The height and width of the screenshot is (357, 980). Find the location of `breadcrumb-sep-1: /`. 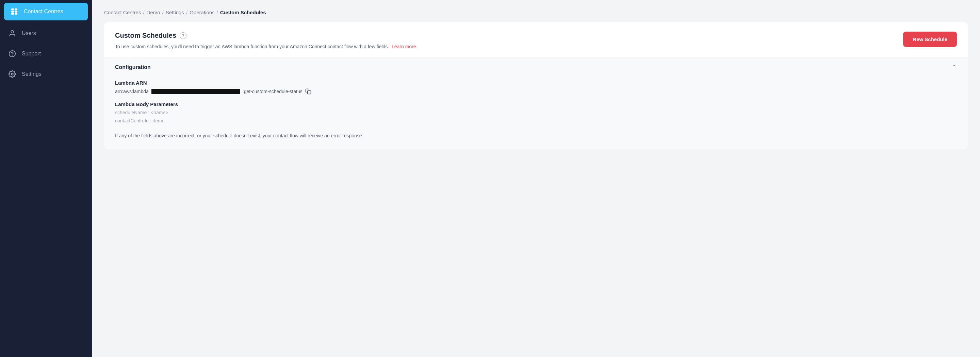

breadcrumb-sep-1: / is located at coordinates (144, 12).